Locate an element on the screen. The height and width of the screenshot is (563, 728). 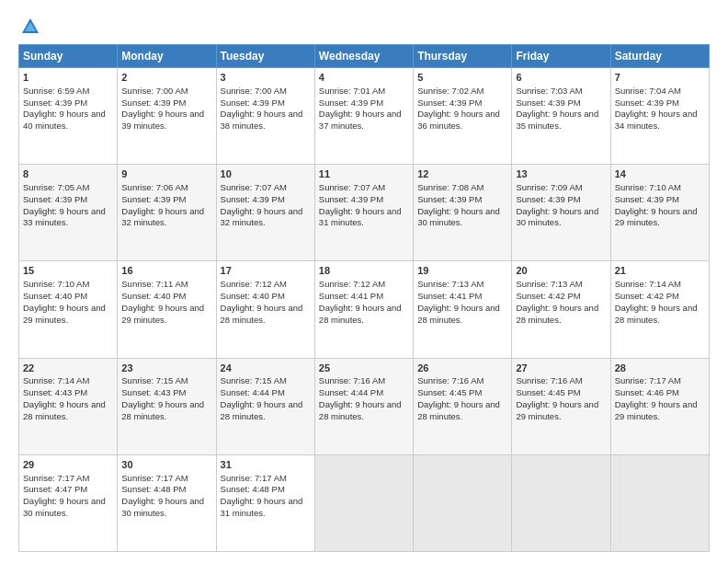
calendar-header-row: SundayMondayTuesdayWednesdayThursdayFrid… is located at coordinates (364, 57).